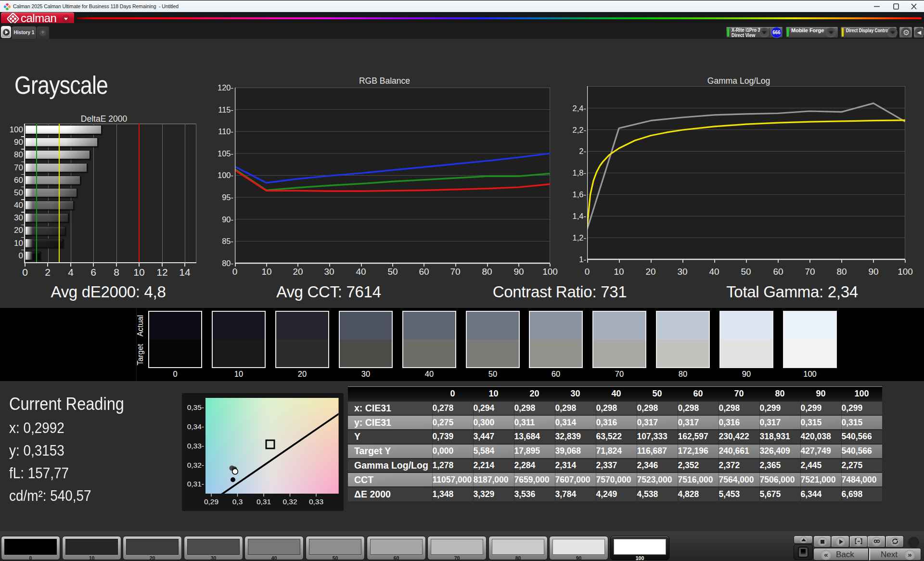 This screenshot has height=561, width=924. Describe the element at coordinates (195, 465) in the screenshot. I see `svg-text: 0,32-` at that location.